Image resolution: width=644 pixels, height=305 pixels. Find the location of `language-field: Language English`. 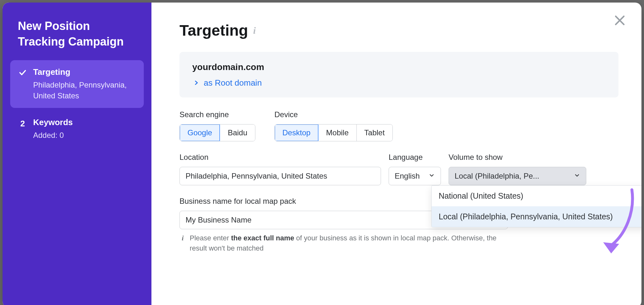

language-field: Language English is located at coordinates (415, 169).